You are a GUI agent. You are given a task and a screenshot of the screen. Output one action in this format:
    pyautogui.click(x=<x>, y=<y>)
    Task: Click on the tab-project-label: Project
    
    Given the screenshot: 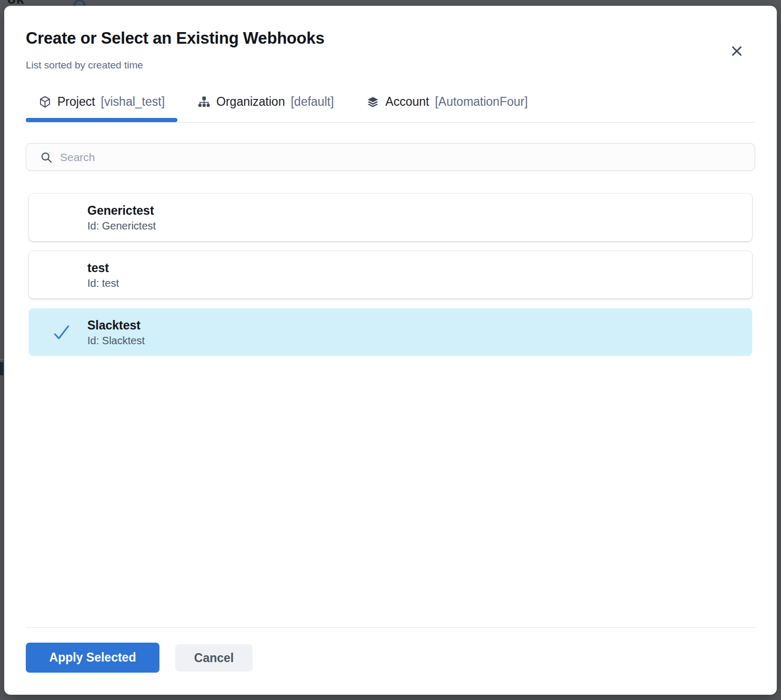 What is the action you would take?
    pyautogui.click(x=76, y=102)
    